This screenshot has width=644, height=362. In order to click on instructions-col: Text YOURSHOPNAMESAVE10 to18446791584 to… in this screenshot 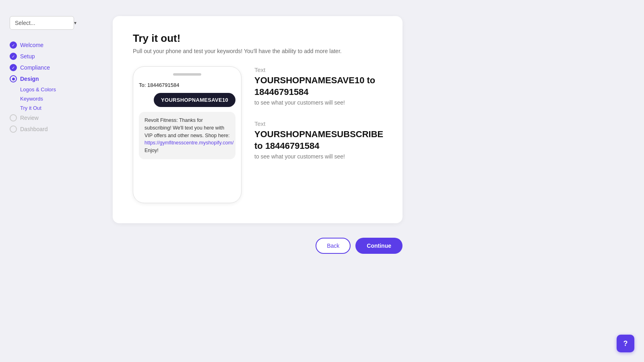, I will do `click(319, 113)`.